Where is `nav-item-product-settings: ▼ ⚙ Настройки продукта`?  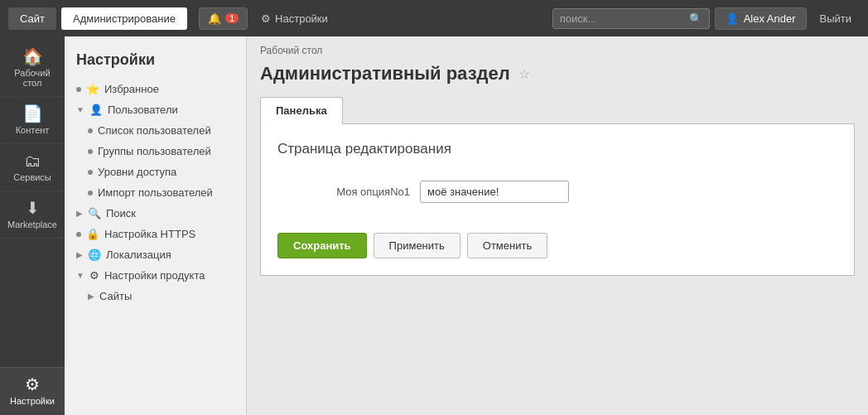
nav-item-product-settings: ▼ ⚙ Настройки продукта is located at coordinates (156, 275).